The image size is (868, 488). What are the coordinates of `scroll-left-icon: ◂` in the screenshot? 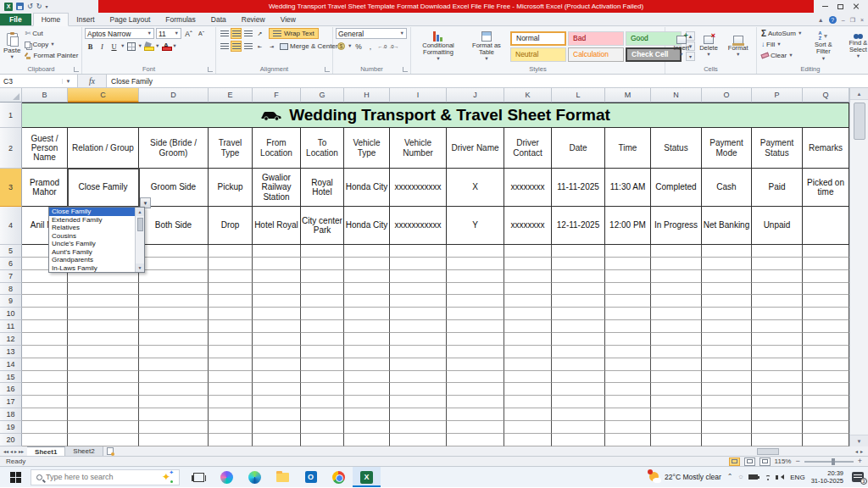 It's located at (856, 451).